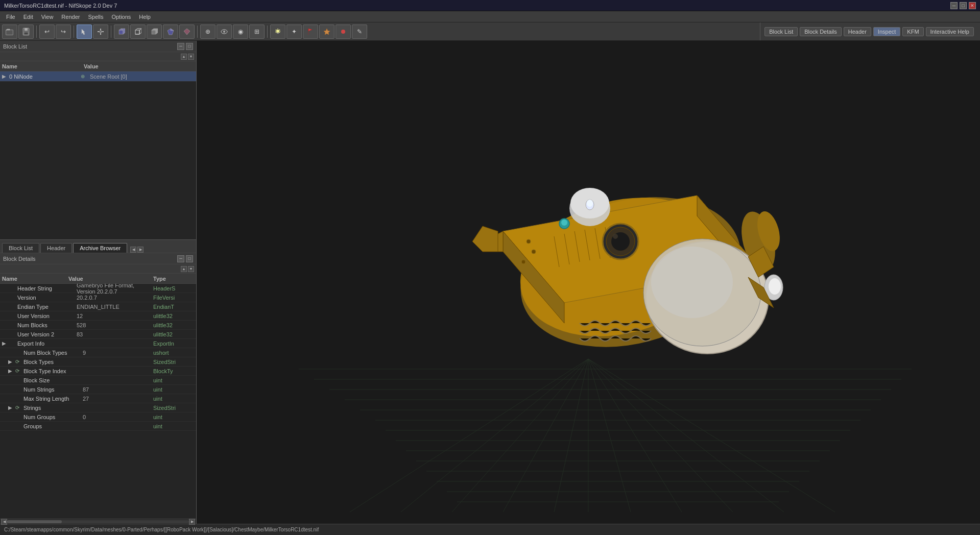 Image resolution: width=980 pixels, height=535 pixels. What do you see at coordinates (224, 32) in the screenshot?
I see `eye-button` at bounding box center [224, 32].